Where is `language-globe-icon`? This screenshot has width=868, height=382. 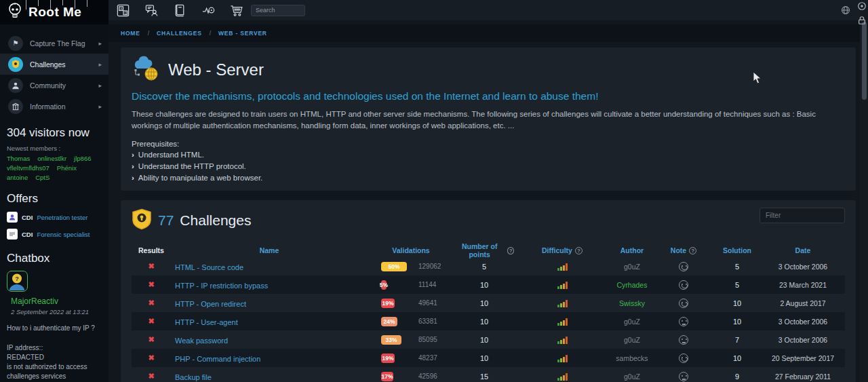 language-globe-icon is located at coordinates (846, 12).